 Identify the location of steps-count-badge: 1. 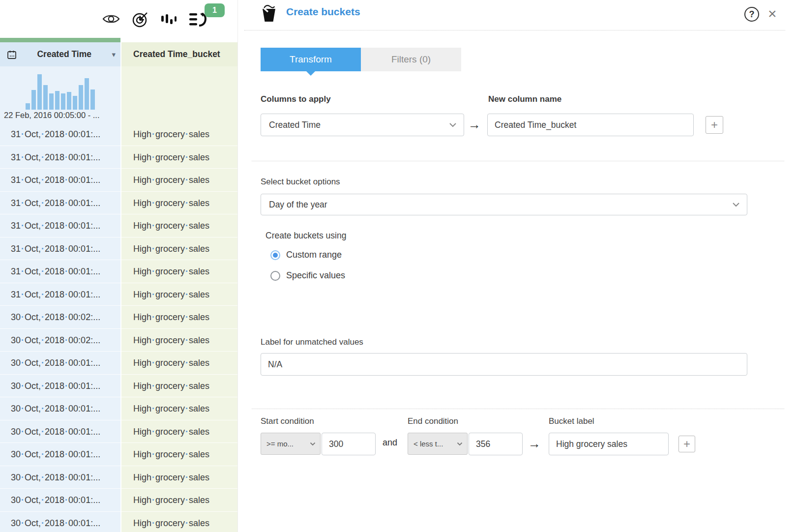
(214, 10).